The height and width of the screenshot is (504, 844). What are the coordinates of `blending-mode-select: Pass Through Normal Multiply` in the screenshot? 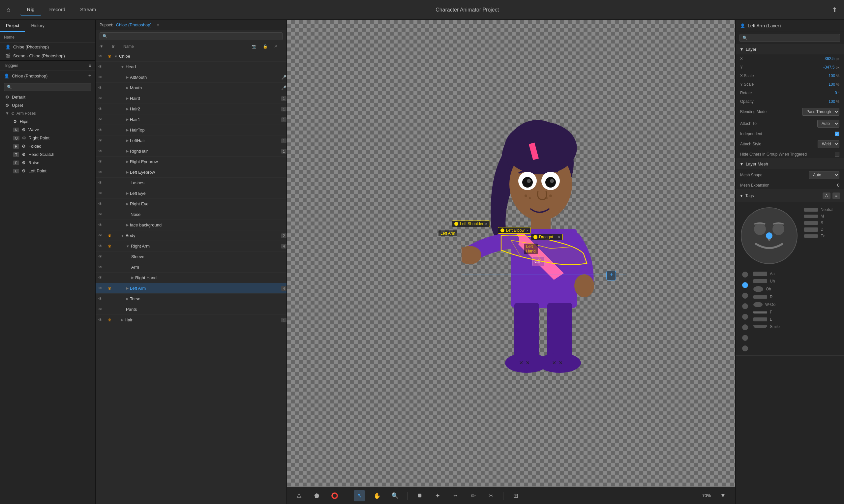 It's located at (821, 112).